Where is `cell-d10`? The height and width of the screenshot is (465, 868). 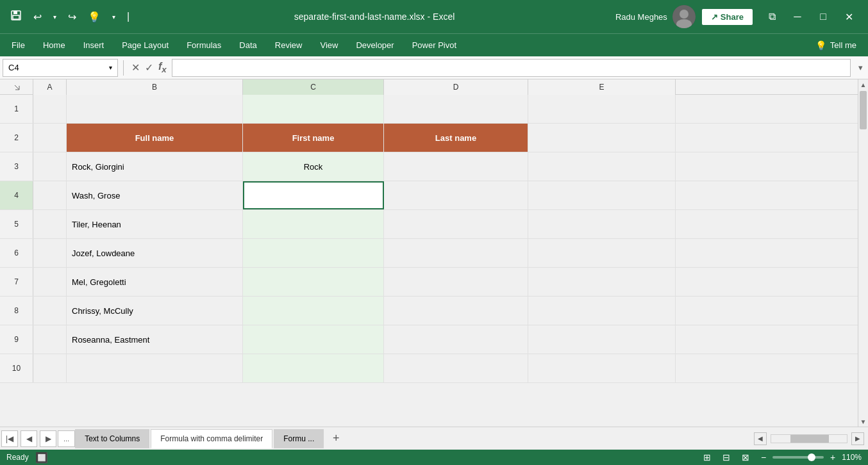 cell-d10 is located at coordinates (456, 368).